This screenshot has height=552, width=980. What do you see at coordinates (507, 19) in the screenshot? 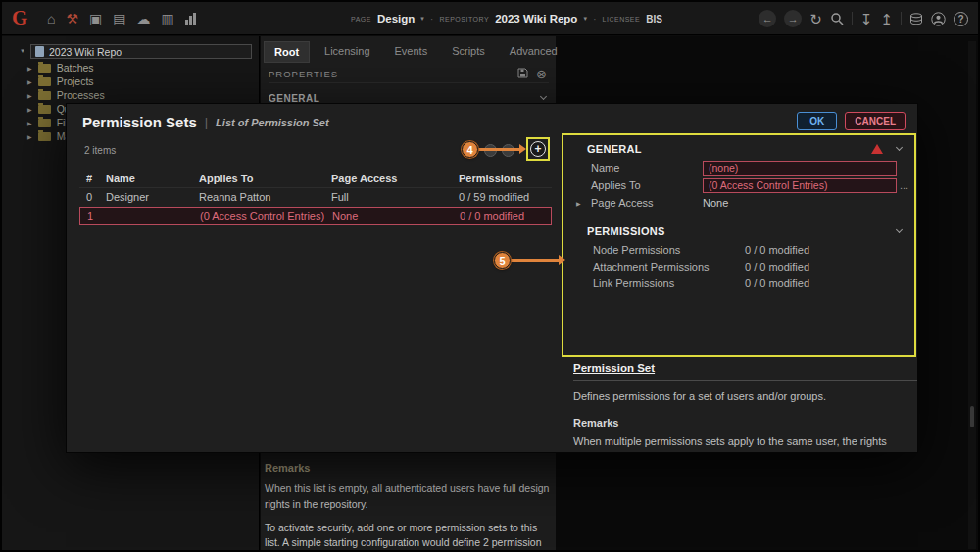
I see `context-breadcrumb: PAGE Design ▾ · REPOSITORY 2023 Wiki Rep…` at bounding box center [507, 19].